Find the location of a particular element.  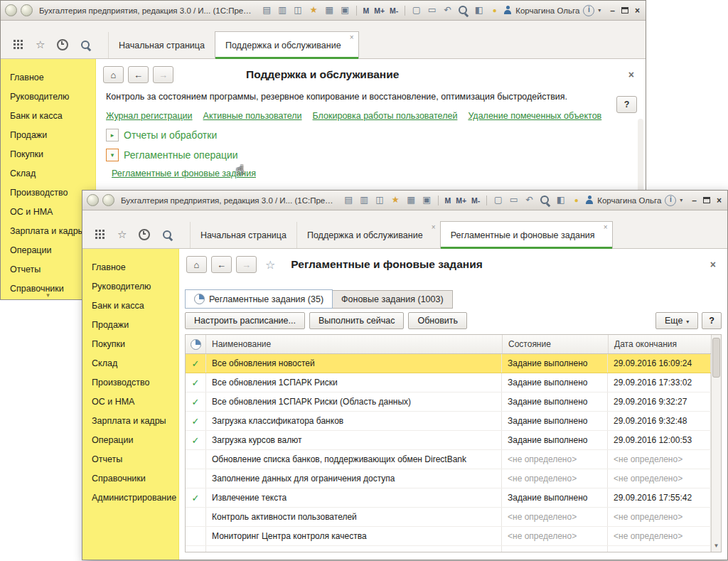

support-link: Удаление помеченных объектов is located at coordinates (535, 116).